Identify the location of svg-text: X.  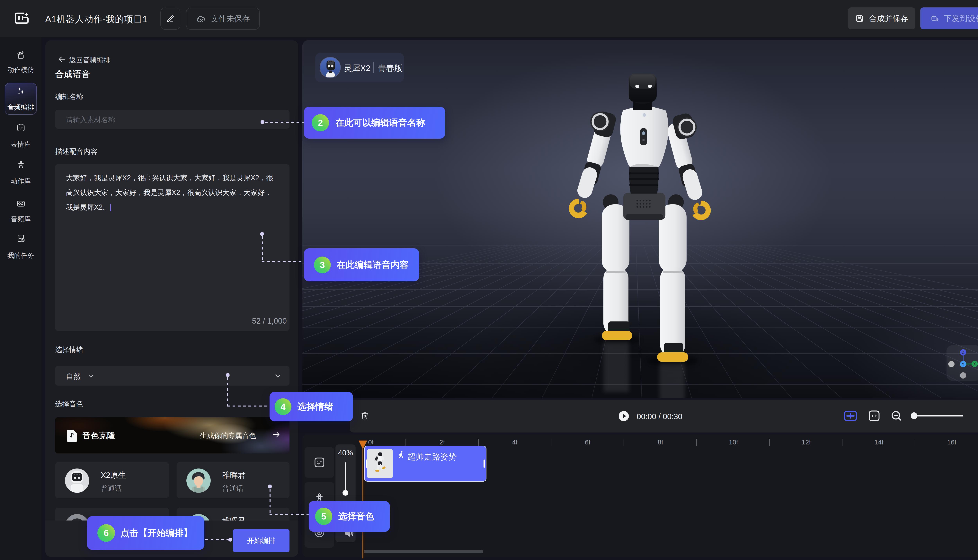
(975, 364).